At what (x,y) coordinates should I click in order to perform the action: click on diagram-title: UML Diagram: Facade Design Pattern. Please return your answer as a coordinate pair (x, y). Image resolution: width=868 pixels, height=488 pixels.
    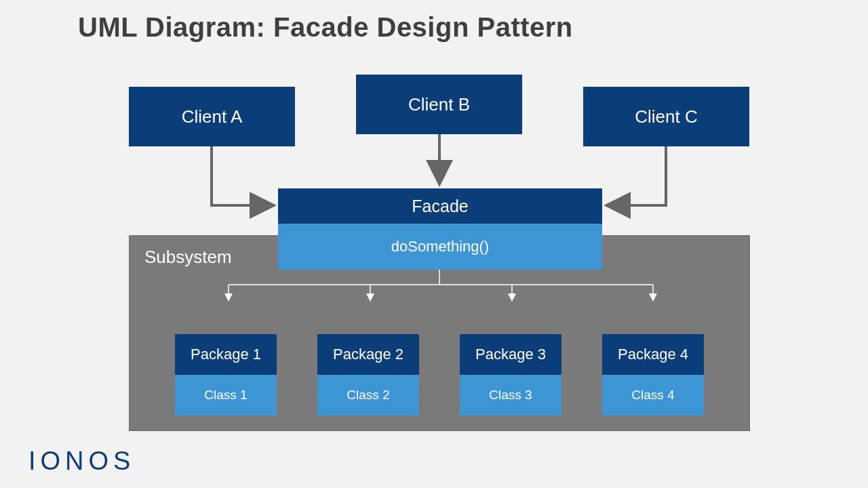
    Looking at the image, I should click on (326, 27).